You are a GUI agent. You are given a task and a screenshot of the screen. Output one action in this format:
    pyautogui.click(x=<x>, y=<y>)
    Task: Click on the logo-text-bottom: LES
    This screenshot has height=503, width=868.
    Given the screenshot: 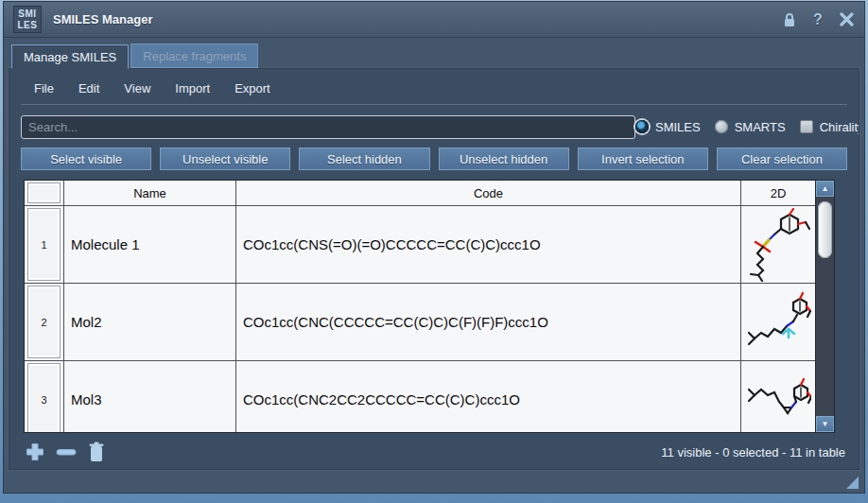 What is the action you would take?
    pyautogui.click(x=28, y=26)
    